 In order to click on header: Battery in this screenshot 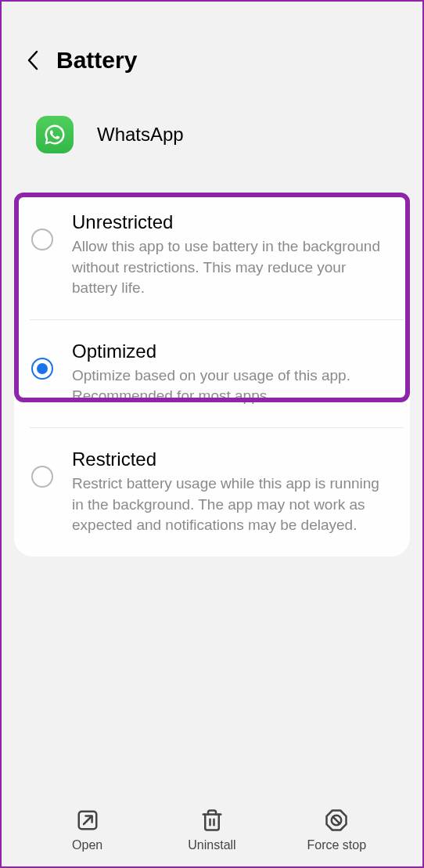, I will do `click(212, 45)`.